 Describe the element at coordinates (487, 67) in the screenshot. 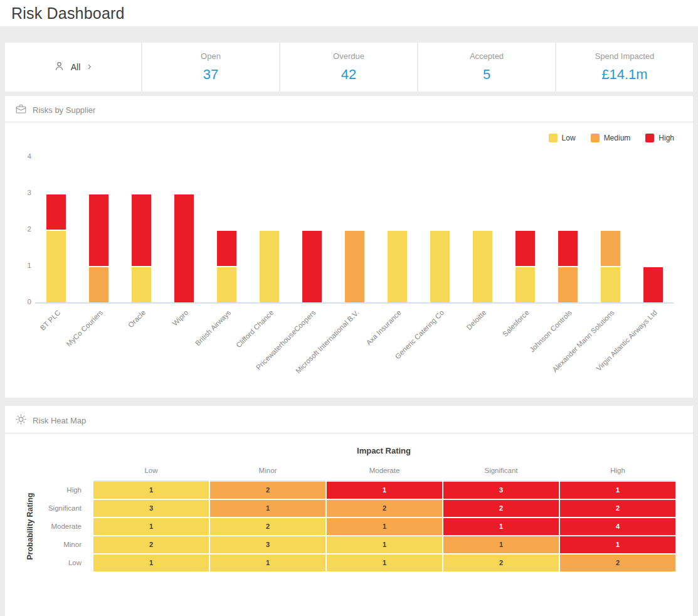

I see `kpi-card-accepted: Accepted 5` at that location.